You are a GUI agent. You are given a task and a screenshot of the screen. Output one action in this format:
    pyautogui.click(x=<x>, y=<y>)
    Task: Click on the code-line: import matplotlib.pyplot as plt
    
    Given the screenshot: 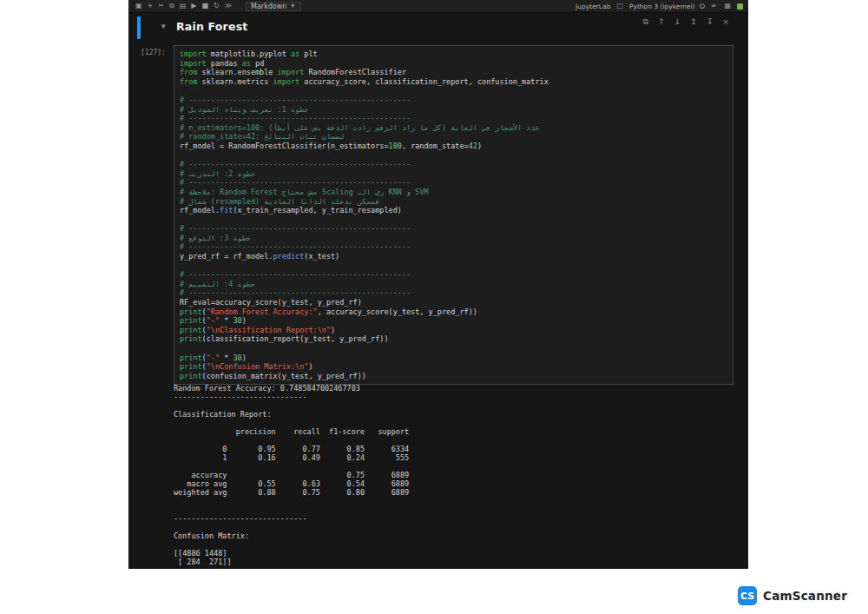 What is the action you would take?
    pyautogui.click(x=453, y=54)
    